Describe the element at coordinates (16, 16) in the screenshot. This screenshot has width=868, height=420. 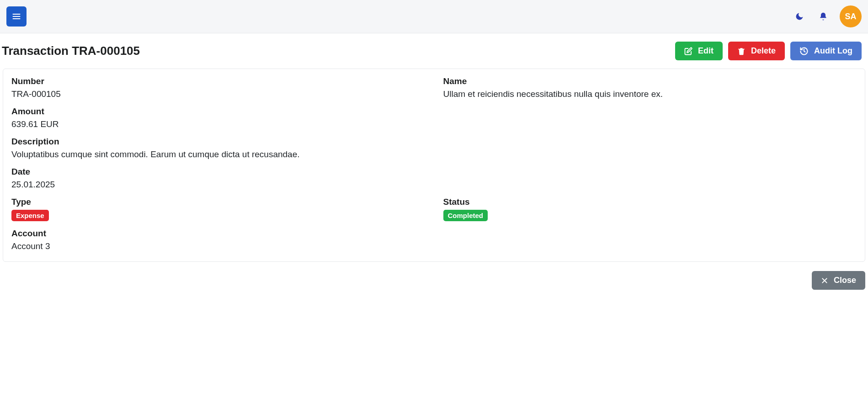
I see `hamburger-icon` at that location.